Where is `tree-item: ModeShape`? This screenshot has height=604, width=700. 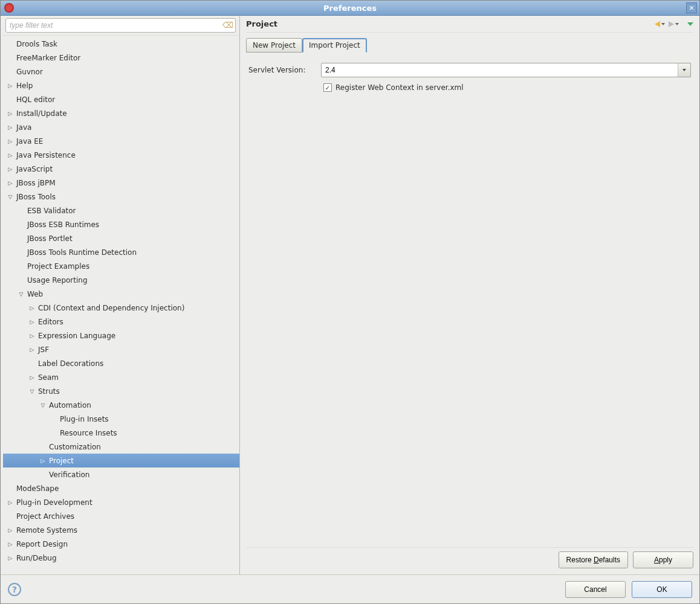
tree-item: ModeShape is located at coordinates (121, 488).